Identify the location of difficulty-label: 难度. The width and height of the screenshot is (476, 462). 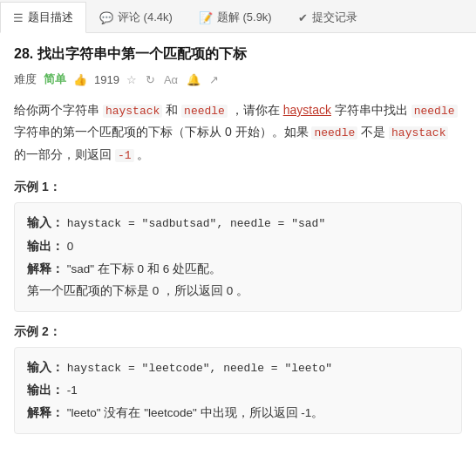
(25, 79).